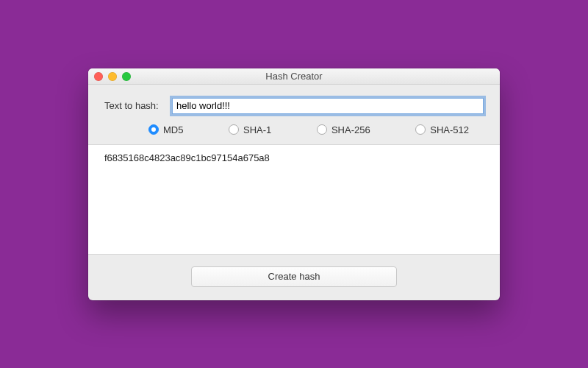 The image size is (588, 368). Describe the element at coordinates (133, 106) in the screenshot. I see `input-label: Text to hash:` at that location.